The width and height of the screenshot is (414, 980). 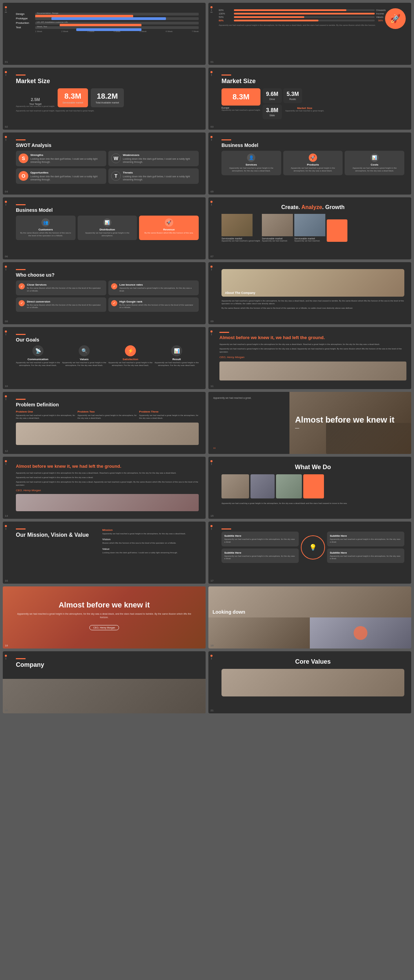 I want to click on goal-result-title: Result, so click(x=177, y=359).